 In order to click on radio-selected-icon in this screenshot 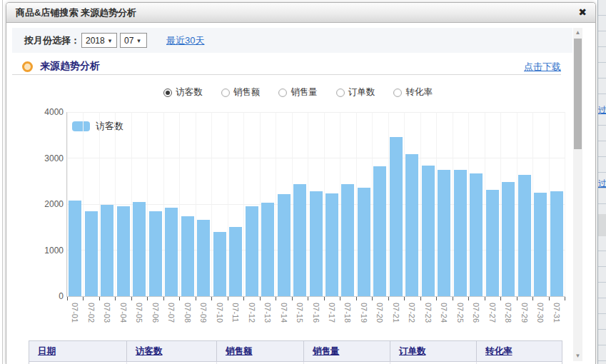, I will do `click(168, 93)`.